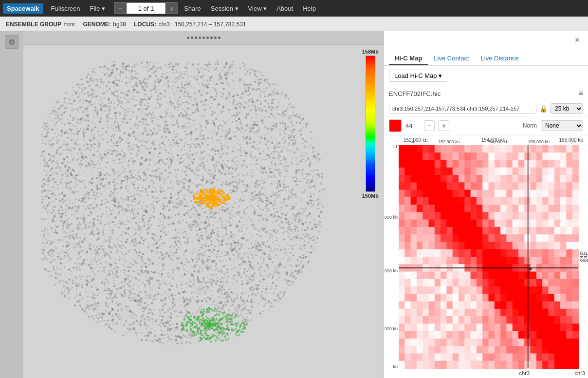 The image size is (588, 378). Describe the element at coordinates (370, 196) in the screenshot. I see `color-scale-bottom-label: 150Mb` at that location.